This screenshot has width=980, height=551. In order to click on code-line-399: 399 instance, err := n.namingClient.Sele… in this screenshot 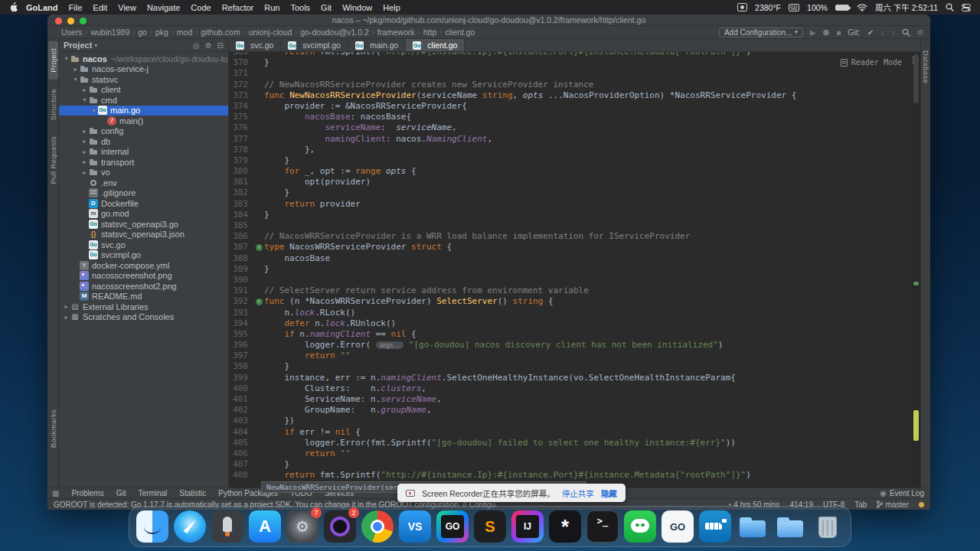, I will do `click(574, 378)`.